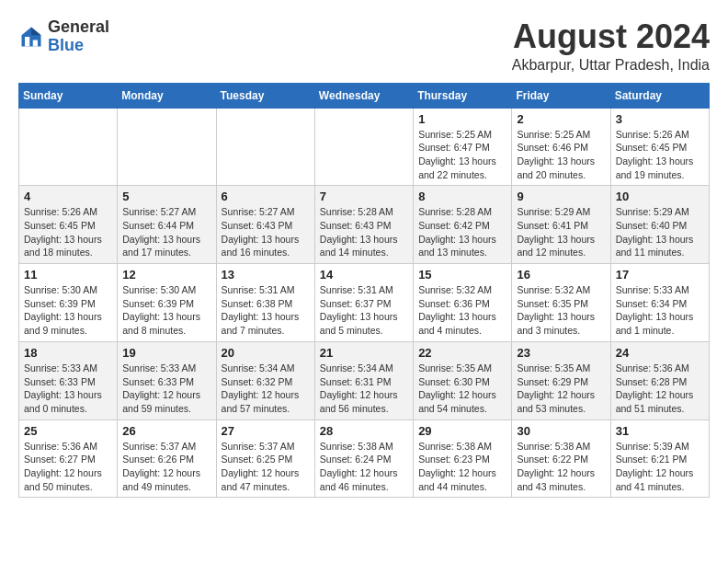 This screenshot has width=728, height=563. What do you see at coordinates (561, 311) in the screenshot?
I see `day-info: Sunrise: 5:32 AM Sunset: 6:35 PM Dayligh…` at bounding box center [561, 311].